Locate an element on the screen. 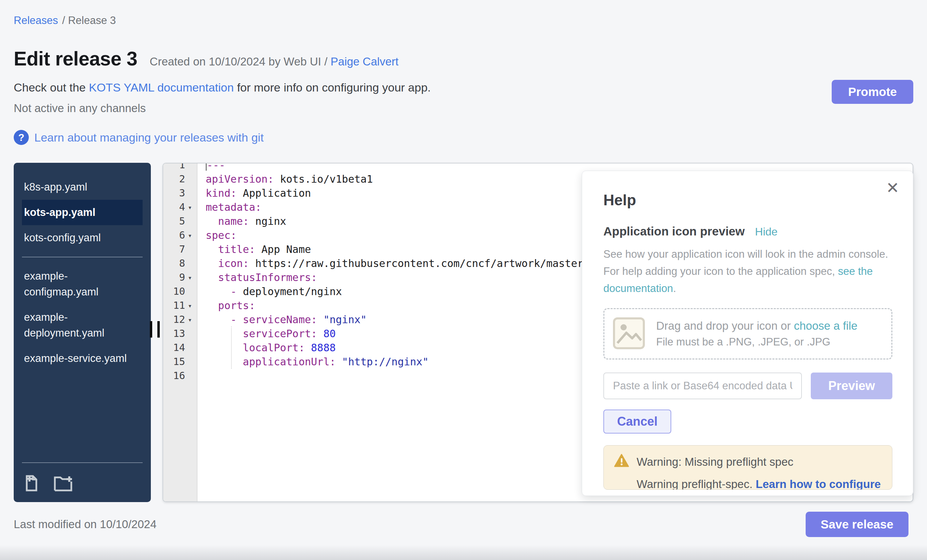 The image size is (927, 560). dropzone-text: Drag and drop your icon or choose a file… is located at coordinates (757, 334).